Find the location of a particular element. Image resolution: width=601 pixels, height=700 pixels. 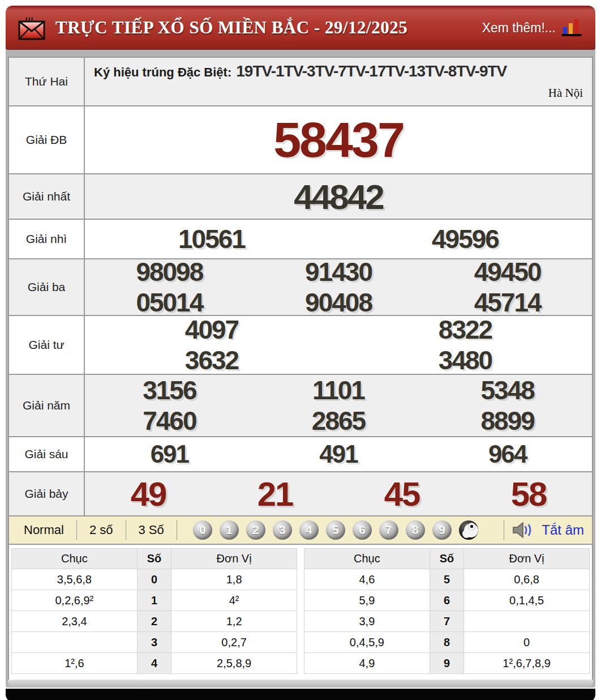

prize-number: 3632 is located at coordinates (212, 360).